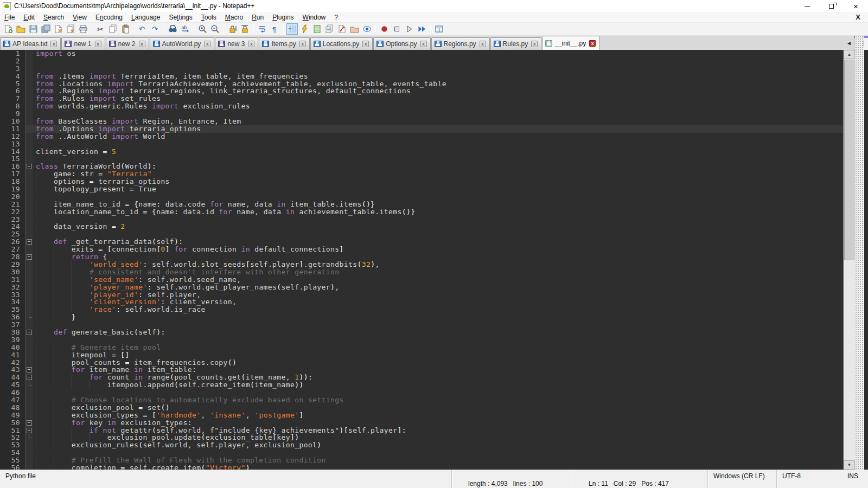  I want to click on close-all-icon, so click(71, 29).